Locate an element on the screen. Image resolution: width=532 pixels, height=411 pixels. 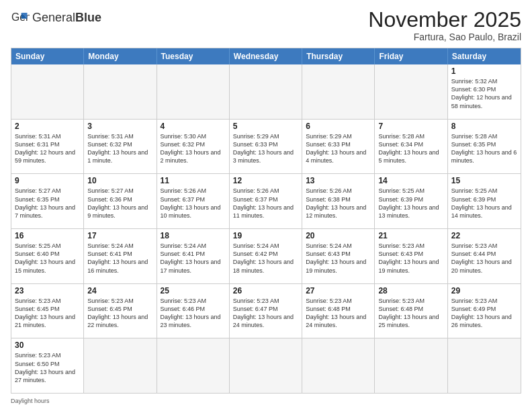
day-number: 4 is located at coordinates (193, 126).